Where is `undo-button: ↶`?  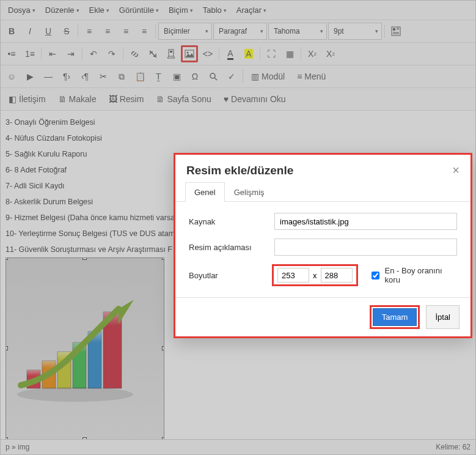
undo-button: ↶ is located at coordinates (93, 54).